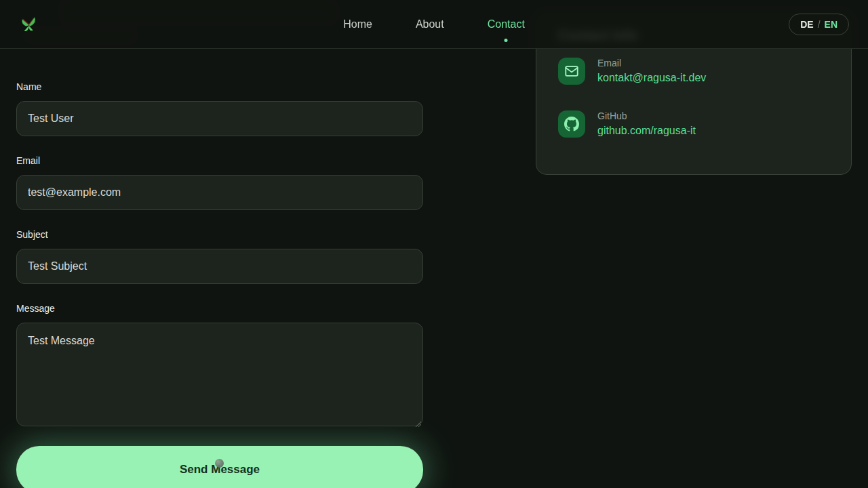 The width and height of the screenshot is (868, 488). What do you see at coordinates (652, 71) in the screenshot?
I see `contact-info-email-text: Email kontakt@ragusa-it.dev` at bounding box center [652, 71].